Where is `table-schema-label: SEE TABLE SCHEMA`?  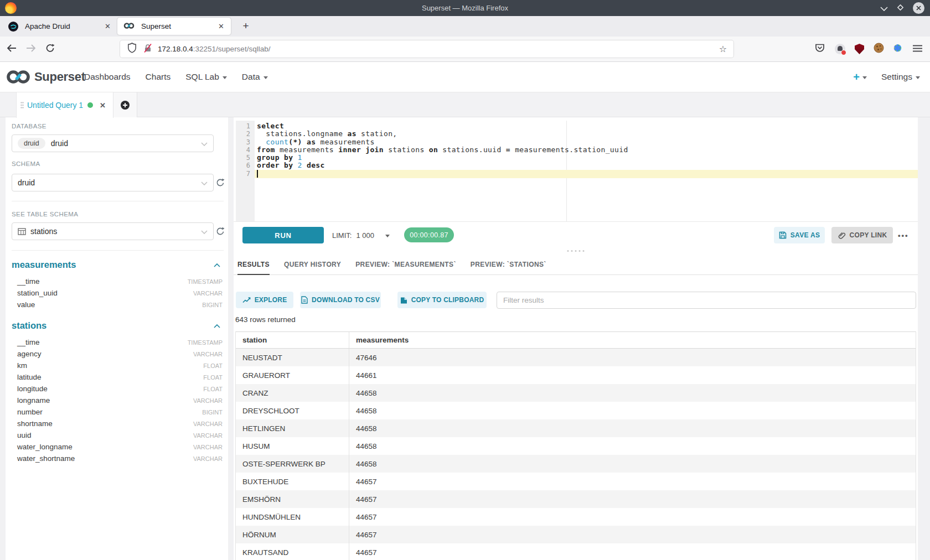 table-schema-label: SEE TABLE SCHEMA is located at coordinates (45, 214).